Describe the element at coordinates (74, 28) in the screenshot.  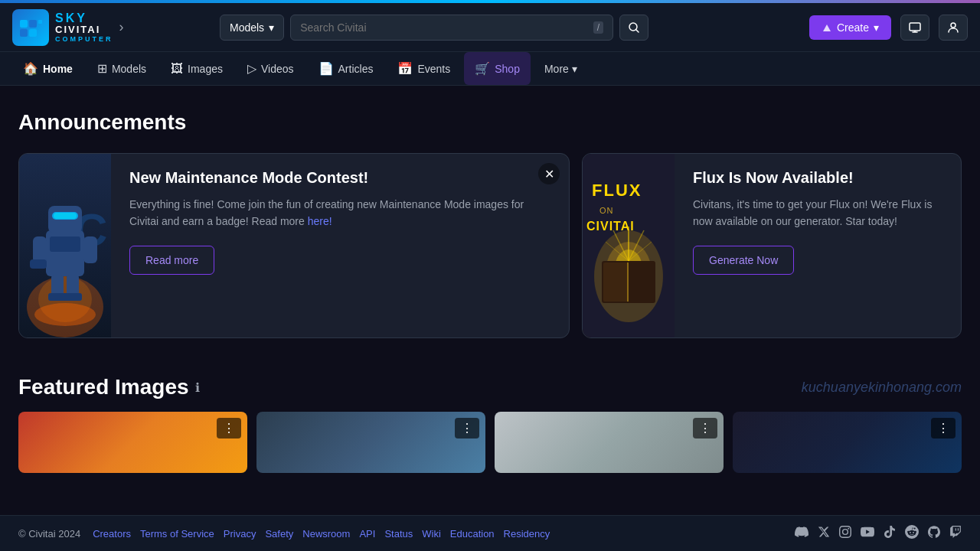
I see `logo-area: SKY CIVITAI COMPUTER ›` at that location.